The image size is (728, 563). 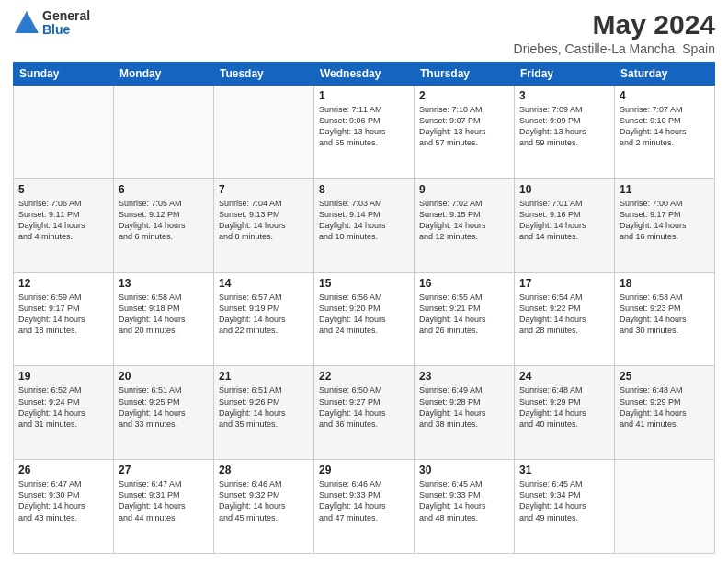 I want to click on day-number: 14, so click(x=264, y=283).